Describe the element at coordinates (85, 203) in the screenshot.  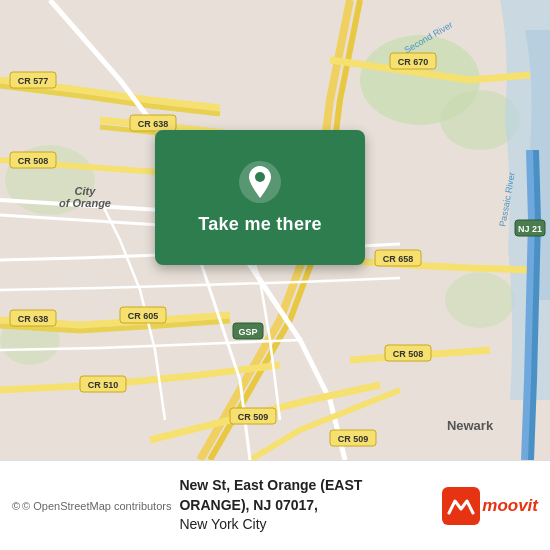
I see `svg-text: of Orange` at that location.